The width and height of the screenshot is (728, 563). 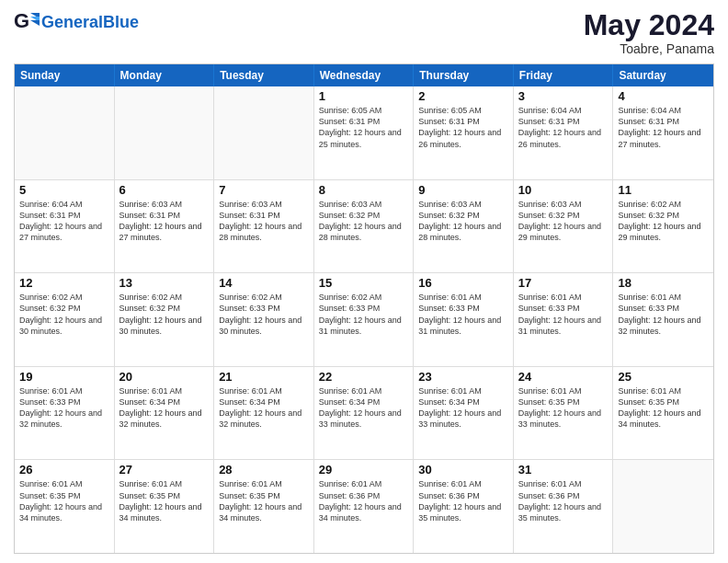 What do you see at coordinates (64, 320) in the screenshot?
I see `calendar-cell: 12Sunrise: 6:02 AMSunset: 6:32 PMDayligh…` at bounding box center [64, 320].